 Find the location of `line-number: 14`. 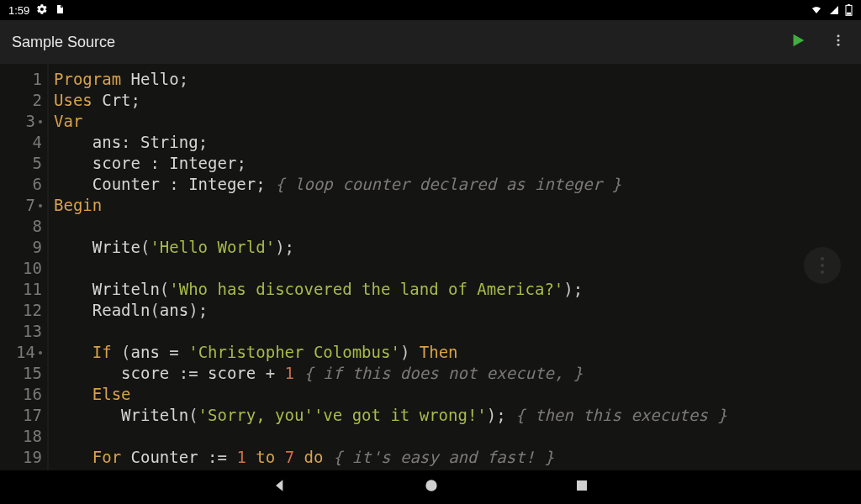

line-number: 14 is located at coordinates (21, 353).